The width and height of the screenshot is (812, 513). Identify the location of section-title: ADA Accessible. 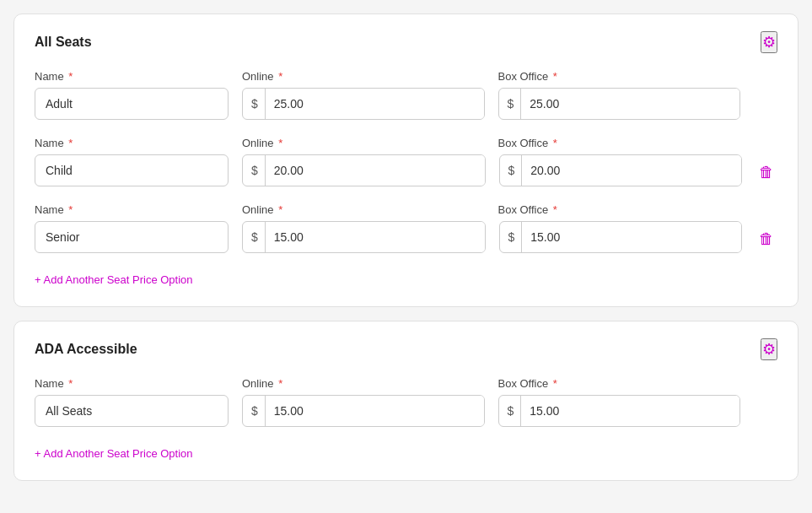
(86, 349).